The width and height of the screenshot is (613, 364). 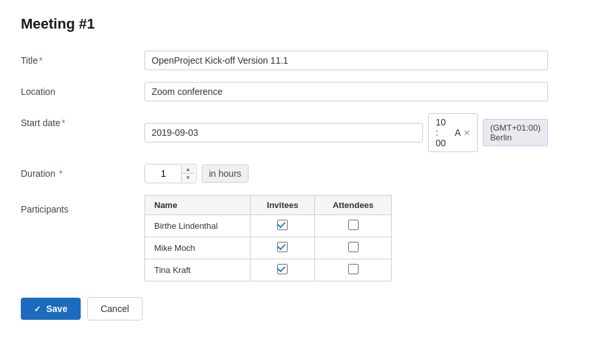 What do you see at coordinates (198, 270) in the screenshot?
I see `participant-name: Tina Kraft` at bounding box center [198, 270].